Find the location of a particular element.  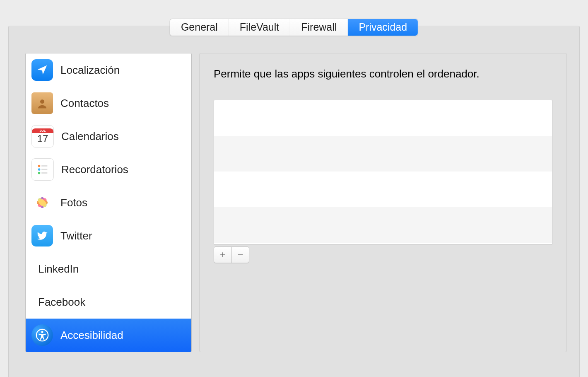

tab-privacidad: Privacidad is located at coordinates (383, 27).